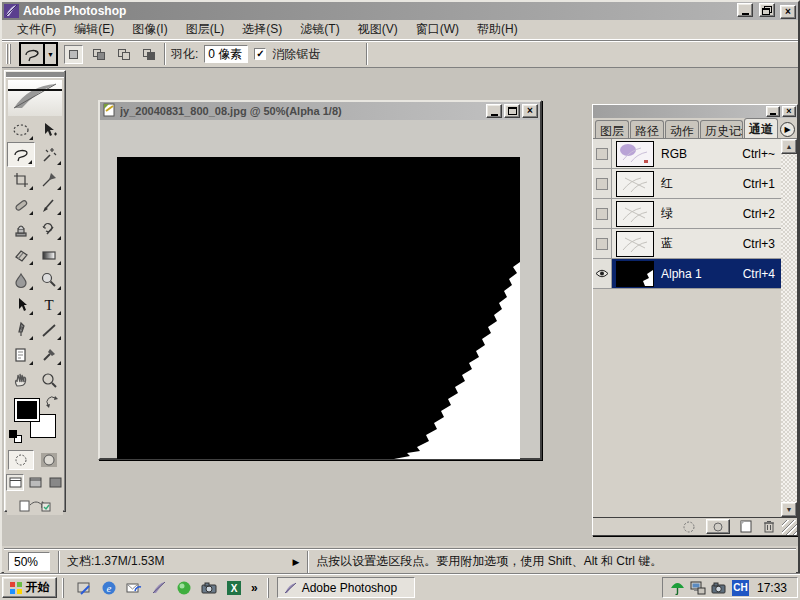 Image resolution: width=800 pixels, height=600 pixels. Describe the element at coordinates (21, 254) in the screenshot. I see `eraser-tool` at that location.